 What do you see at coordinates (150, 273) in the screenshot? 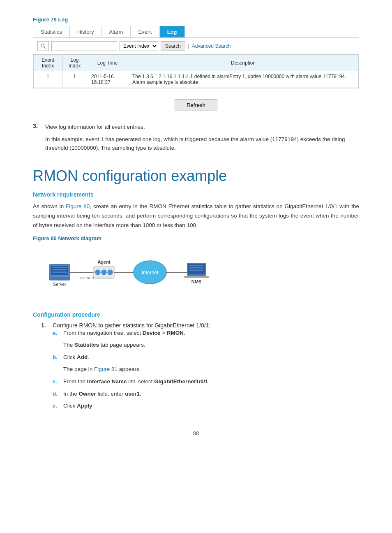
I see `internet-label: Internet` at bounding box center [150, 273].